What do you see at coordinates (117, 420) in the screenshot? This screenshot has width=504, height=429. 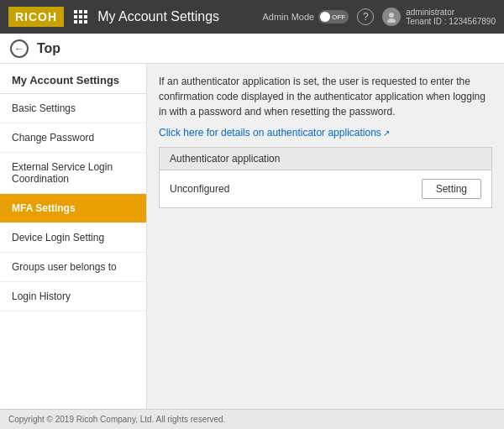 I see `copyright-text: Copyright © 2019 Ricoh Company, Ltd. All…` at bounding box center [117, 420].